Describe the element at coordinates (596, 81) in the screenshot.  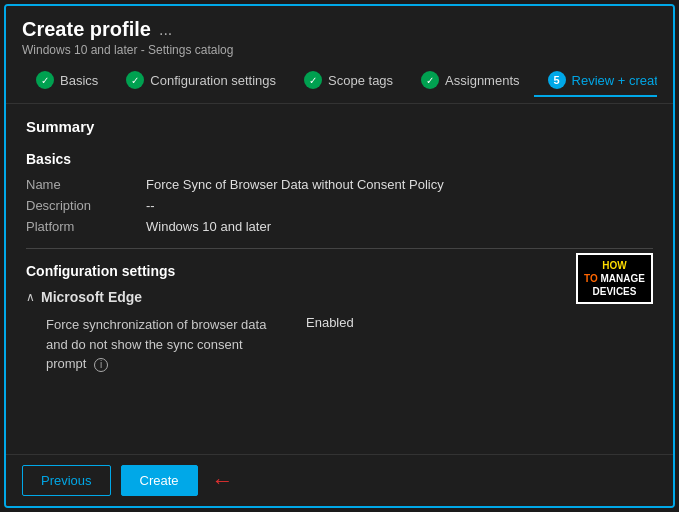
I see `tab-review-create: 5 Review + create` at that location.